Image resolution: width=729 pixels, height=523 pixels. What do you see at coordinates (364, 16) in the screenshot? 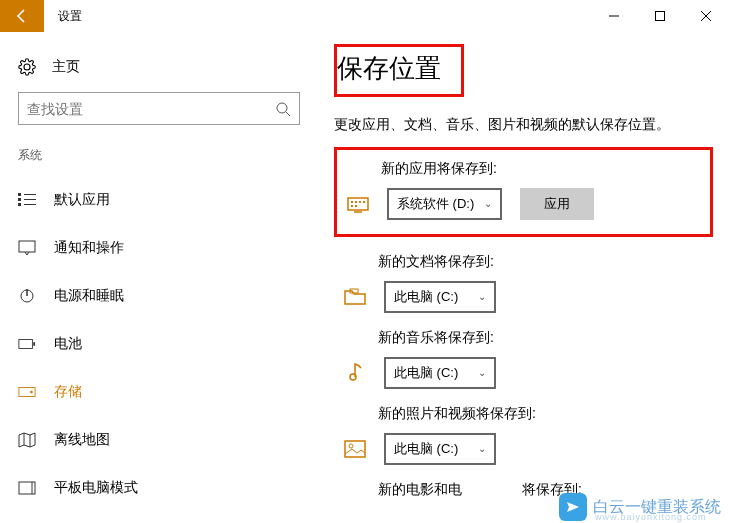
I see `titlebar: 设置` at bounding box center [364, 16].